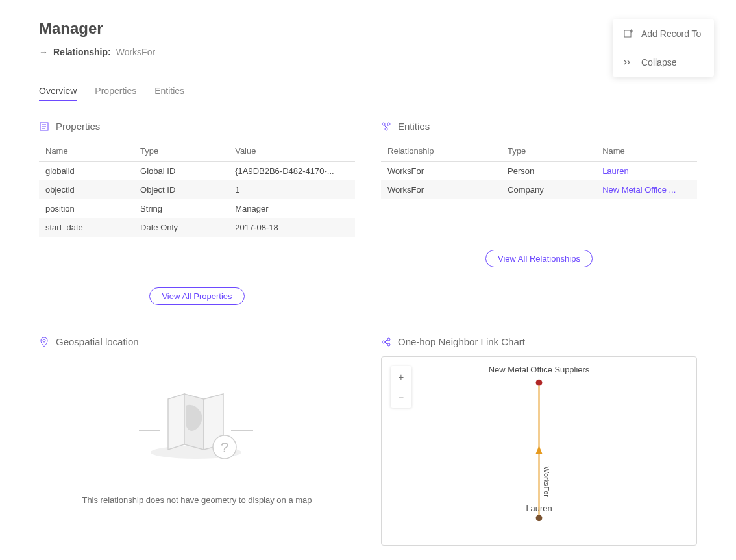 The image size is (736, 560). I want to click on link-chart: + − New Metal Office Suppliers WorksFor …, so click(539, 451).